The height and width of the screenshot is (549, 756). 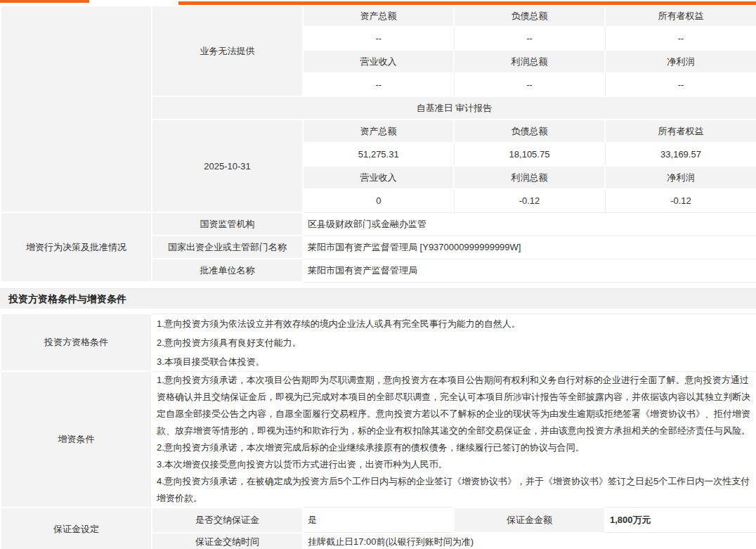 What do you see at coordinates (680, 520) in the screenshot?
I see `deposit-amount-value: 1,800万元` at bounding box center [680, 520].